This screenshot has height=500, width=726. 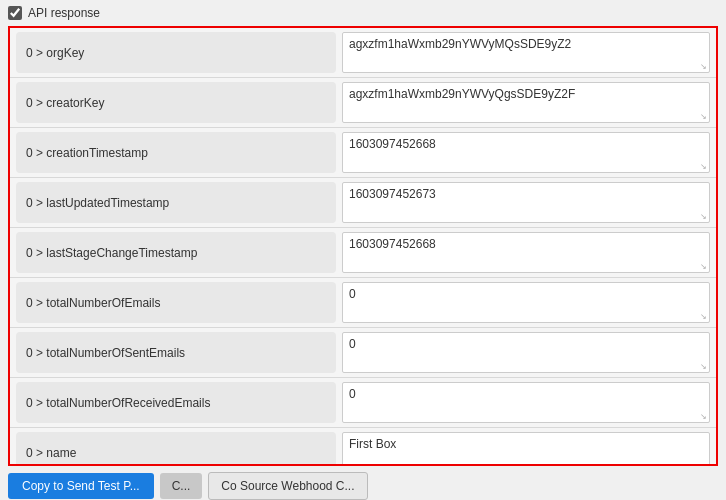 What do you see at coordinates (363, 103) in the screenshot?
I see `table-row: 0 > creatorKey↘` at bounding box center [363, 103].